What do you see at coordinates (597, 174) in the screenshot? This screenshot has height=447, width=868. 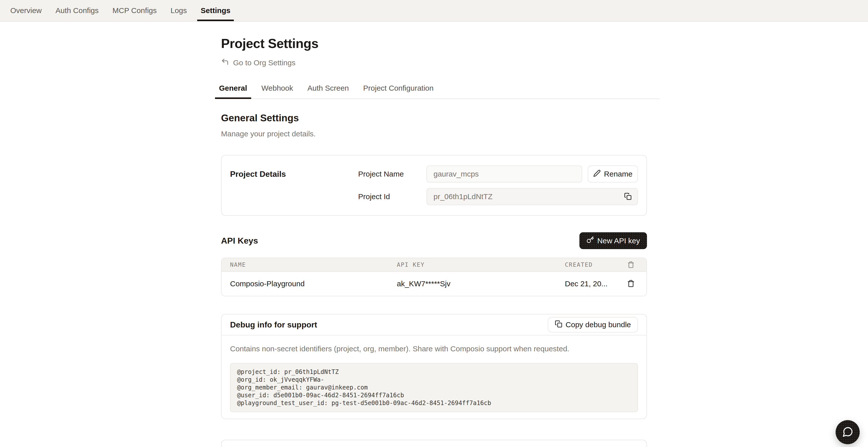 I see `pencil-icon` at bounding box center [597, 174].